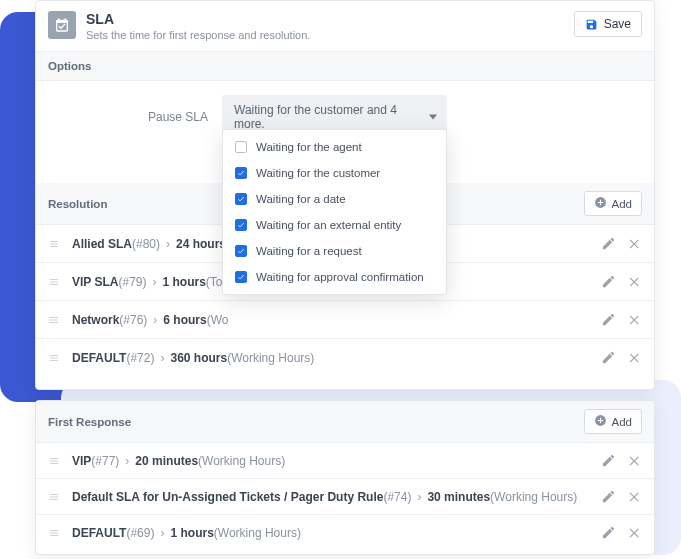 The image size is (681, 559). Describe the element at coordinates (334, 147) in the screenshot. I see `pause-sla-option: Waiting for the agent` at that location.